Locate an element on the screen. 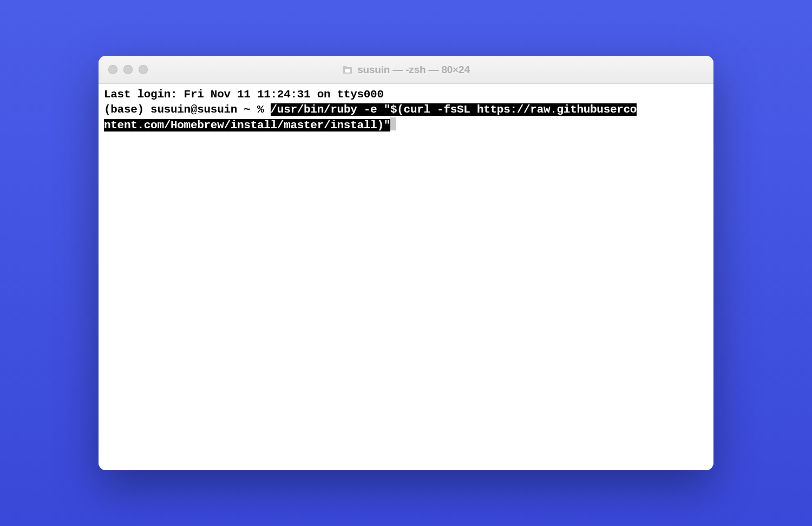  command-line: (base) susuin@susuin ~ % /usr/bin/ruby -… is located at coordinates (406, 110).